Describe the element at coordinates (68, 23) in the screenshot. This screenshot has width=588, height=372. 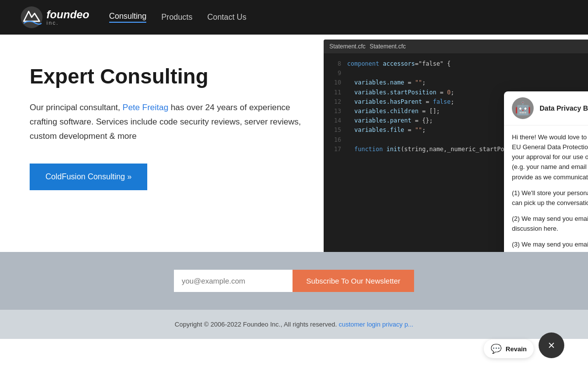
I see `logo-suffix: inc.` at that location.